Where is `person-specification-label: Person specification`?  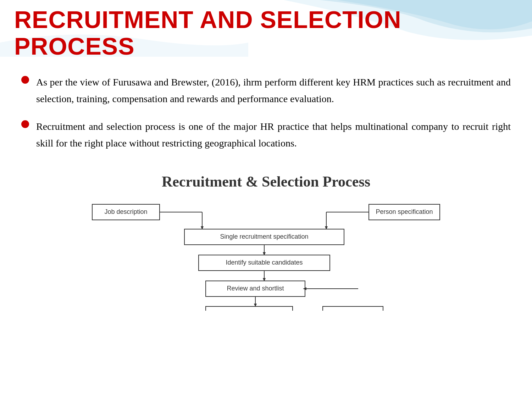
person-specification-label: Person specification is located at coordinates (404, 212).